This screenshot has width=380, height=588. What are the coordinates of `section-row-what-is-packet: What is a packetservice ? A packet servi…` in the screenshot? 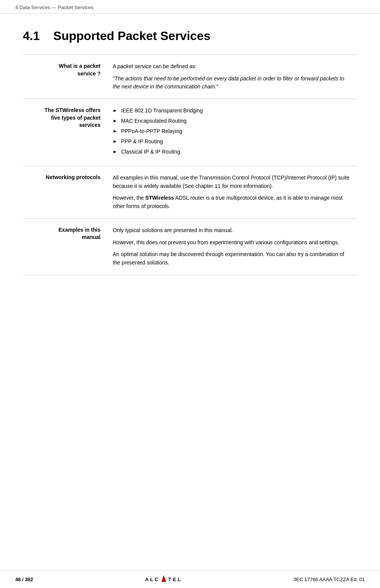 It's located at (190, 77).